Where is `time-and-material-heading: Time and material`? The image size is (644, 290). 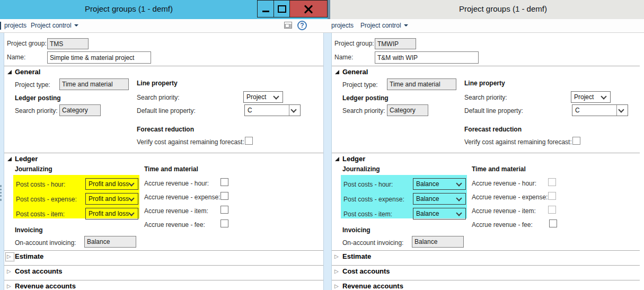
time-and-material-heading: Time and material is located at coordinates (499, 169).